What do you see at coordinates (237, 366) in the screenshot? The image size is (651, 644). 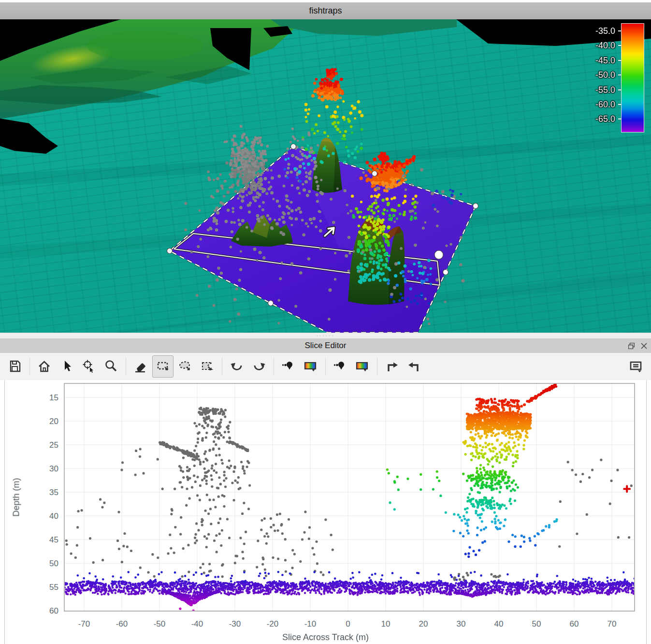 I see `undo-icon` at bounding box center [237, 366].